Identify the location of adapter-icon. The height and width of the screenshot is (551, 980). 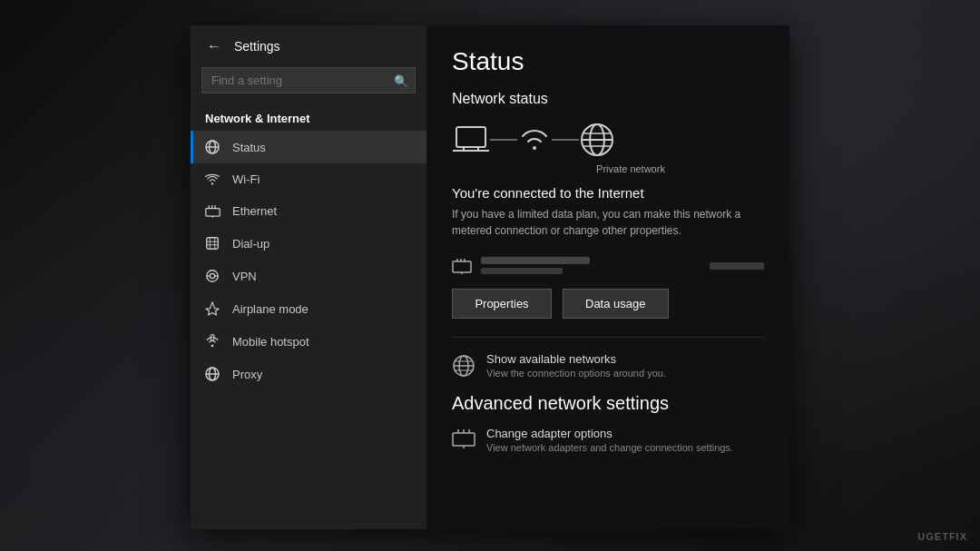
(462, 266).